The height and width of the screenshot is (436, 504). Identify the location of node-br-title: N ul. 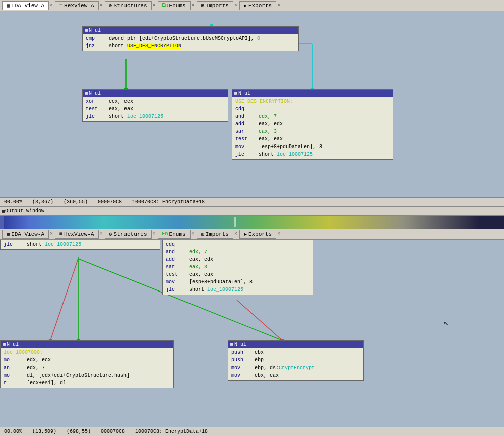
(240, 344).